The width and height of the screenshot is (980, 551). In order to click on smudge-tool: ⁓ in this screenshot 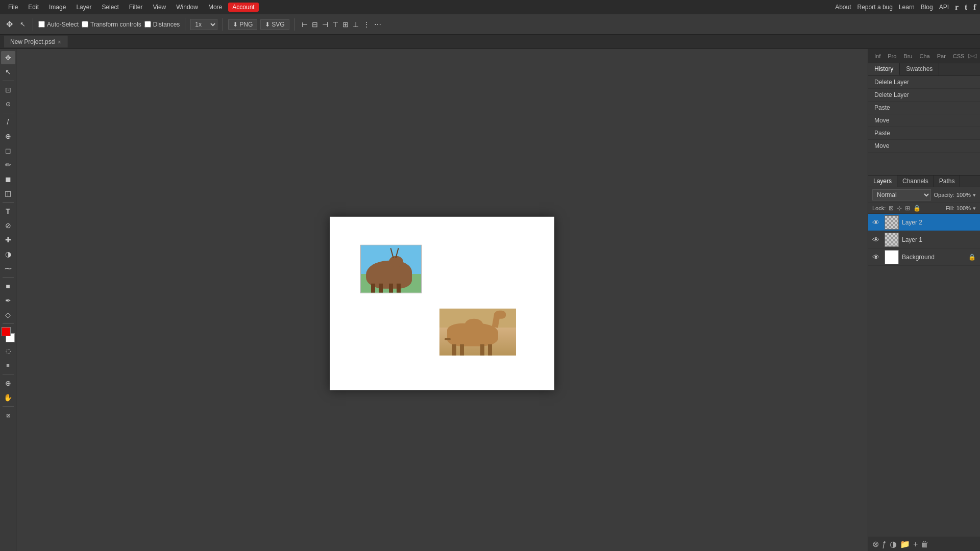, I will do `click(8, 268)`.